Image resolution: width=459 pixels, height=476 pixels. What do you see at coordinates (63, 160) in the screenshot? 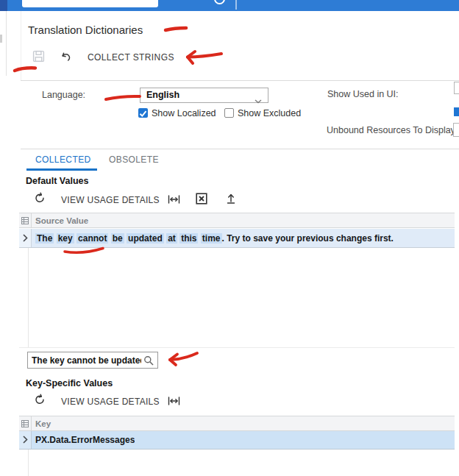
I see `tab-collected: COLLECTED` at bounding box center [63, 160].